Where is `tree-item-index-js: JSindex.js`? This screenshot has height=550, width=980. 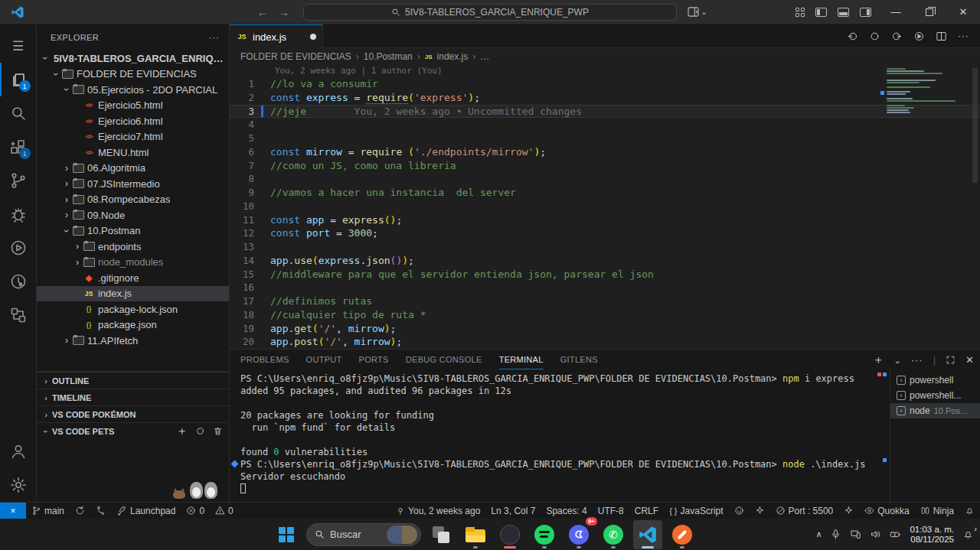
tree-item-index-js: JSindex.js is located at coordinates (133, 294).